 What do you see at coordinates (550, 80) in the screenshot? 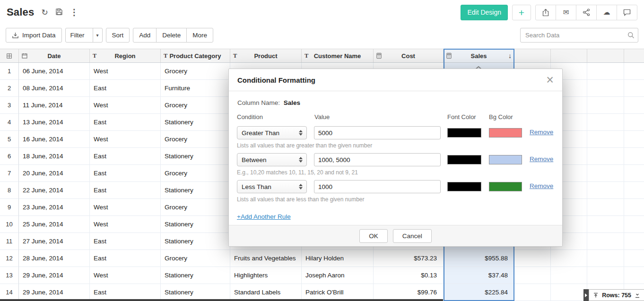
I see `close-icon: ×` at bounding box center [550, 80].